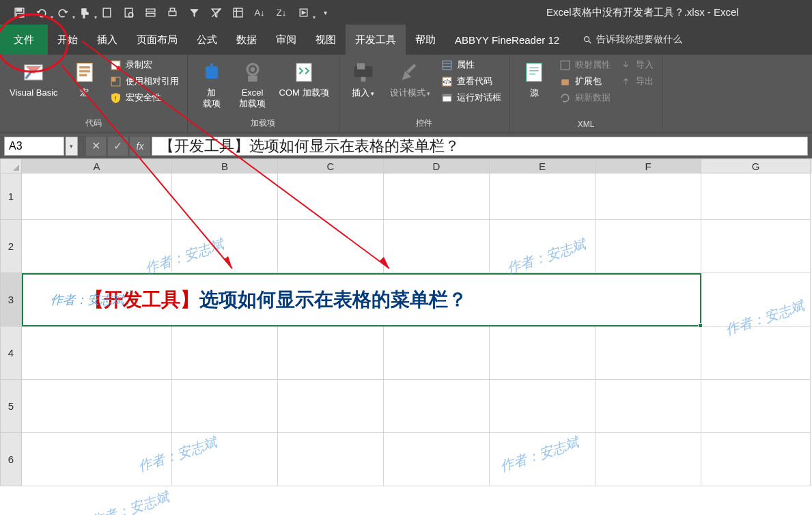  What do you see at coordinates (140, 146) in the screenshot?
I see `fx-button: fx` at bounding box center [140, 146].